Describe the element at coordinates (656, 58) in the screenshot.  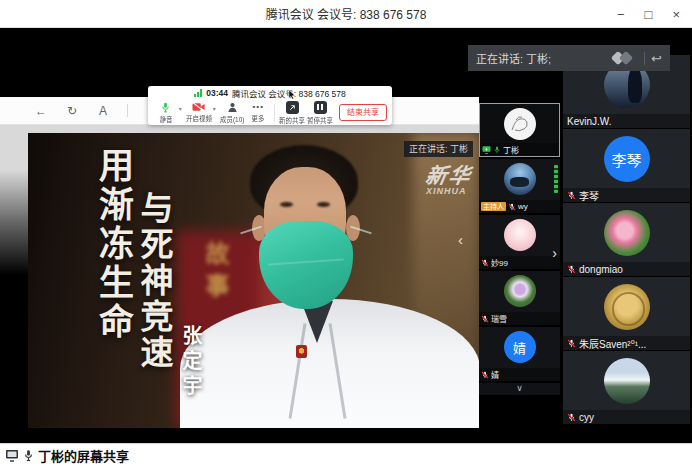
I see `return-arrow-icon: ↩` at that location.